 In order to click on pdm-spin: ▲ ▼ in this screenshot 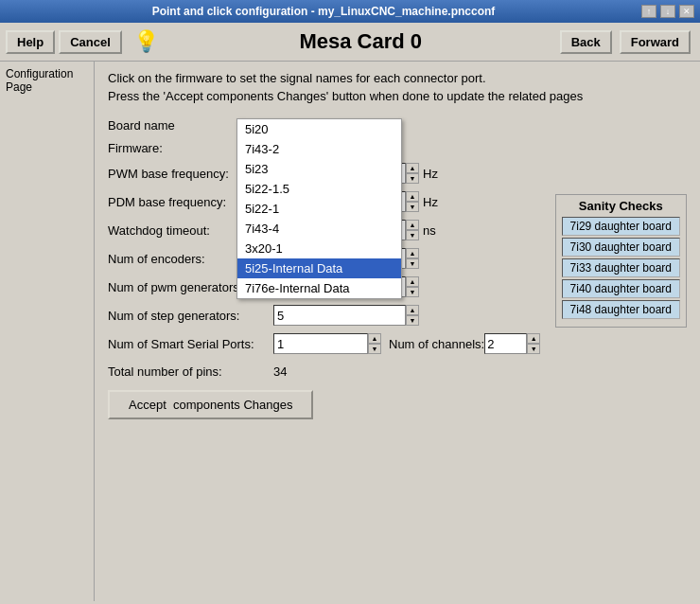, I will do `click(412, 202)`.